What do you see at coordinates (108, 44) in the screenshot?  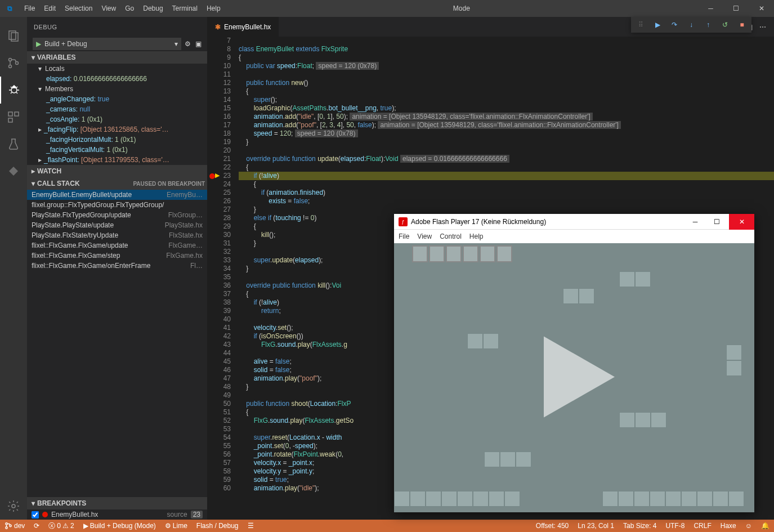 I see `debug-config-name: Build + Debug` at bounding box center [108, 44].